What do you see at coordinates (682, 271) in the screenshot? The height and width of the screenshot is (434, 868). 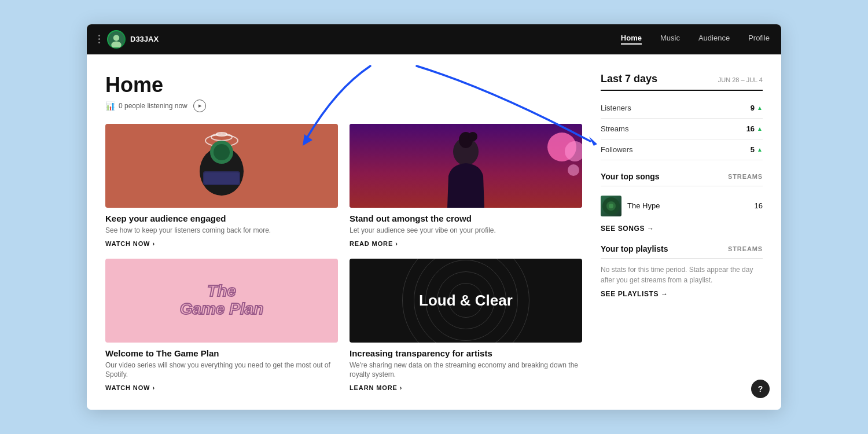 I see `top-playlists-section: Your top playlists STREAMS No stats for …` at bounding box center [682, 271].